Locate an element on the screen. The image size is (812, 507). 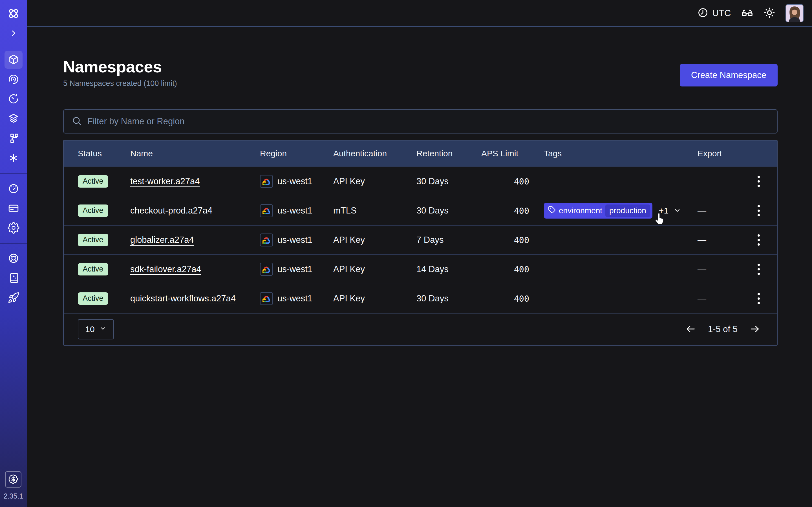
sidebar-nav is located at coordinates (13, 179).